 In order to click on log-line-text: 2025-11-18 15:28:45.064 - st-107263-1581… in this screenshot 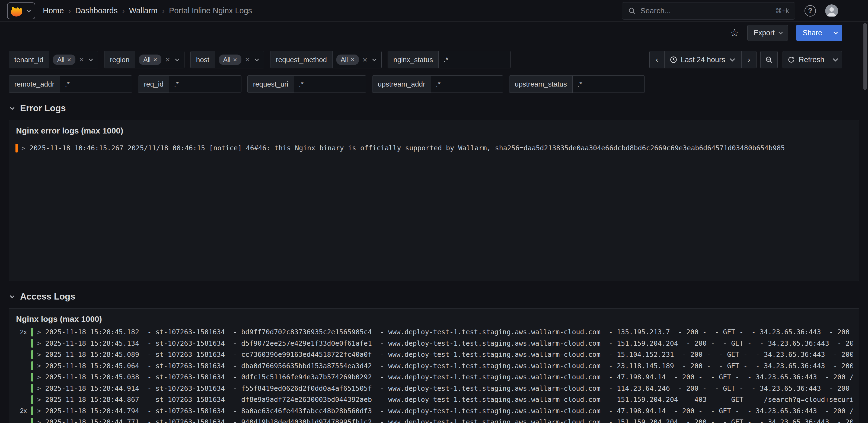, I will do `click(449, 366)`.